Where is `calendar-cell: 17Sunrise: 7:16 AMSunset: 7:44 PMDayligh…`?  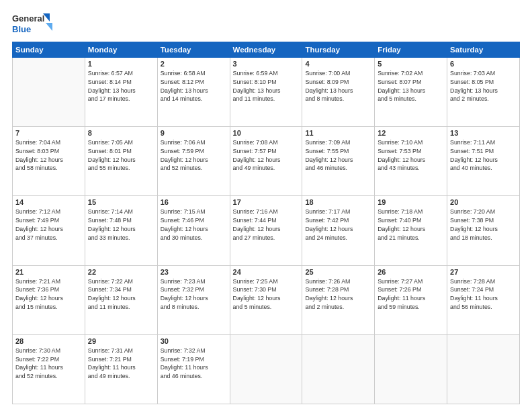
calendar-cell: 17Sunrise: 7:16 AMSunset: 7:44 PMDayligh… is located at coordinates (266, 231).